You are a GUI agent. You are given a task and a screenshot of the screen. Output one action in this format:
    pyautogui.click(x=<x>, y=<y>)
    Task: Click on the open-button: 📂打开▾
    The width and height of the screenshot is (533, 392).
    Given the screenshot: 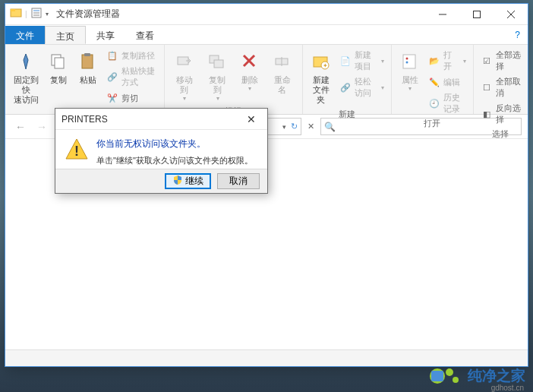 What is the action you would take?
    pyautogui.click(x=447, y=61)
    